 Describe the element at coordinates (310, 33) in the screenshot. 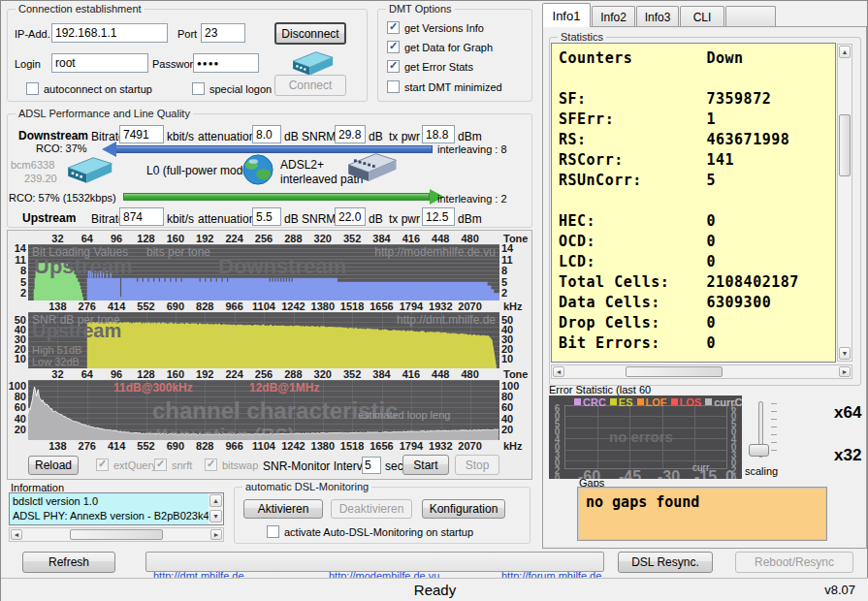

I see `disconnect-button: Disconnect` at that location.